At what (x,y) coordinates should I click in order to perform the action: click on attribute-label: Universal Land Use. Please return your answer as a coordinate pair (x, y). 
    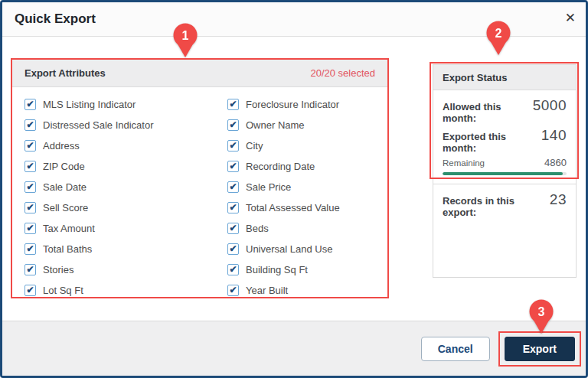
    Looking at the image, I should click on (289, 249).